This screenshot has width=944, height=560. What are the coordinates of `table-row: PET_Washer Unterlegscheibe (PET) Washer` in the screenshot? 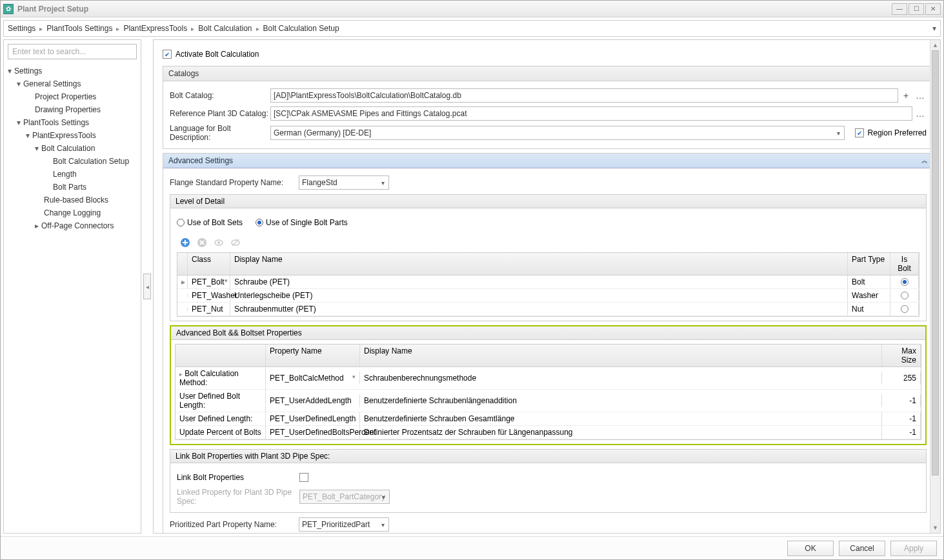 It's located at (548, 295).